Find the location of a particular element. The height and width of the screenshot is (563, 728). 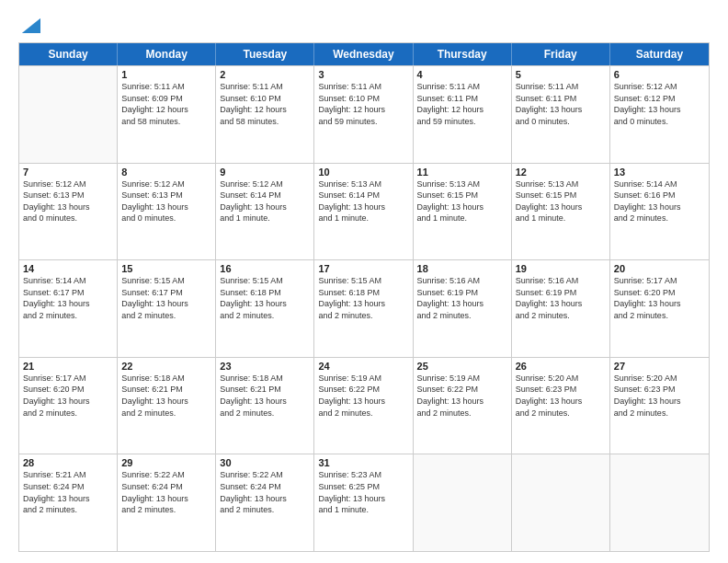

day-info: Sunrise: 5:13 AM Sunset: 6:15 PM Dayligh… is located at coordinates (462, 201).